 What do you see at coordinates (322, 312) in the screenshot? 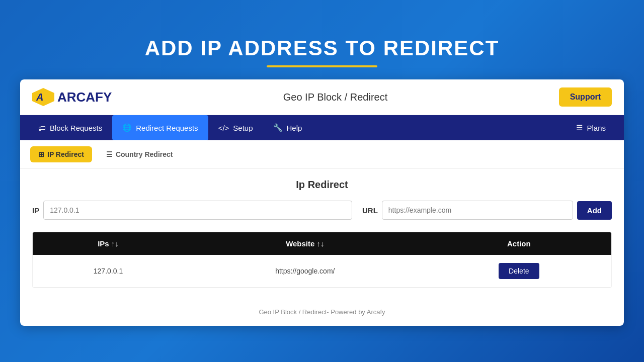
I see `footer-text: Geo IP Block / Redirect- Powered by Arca…` at bounding box center [322, 312].